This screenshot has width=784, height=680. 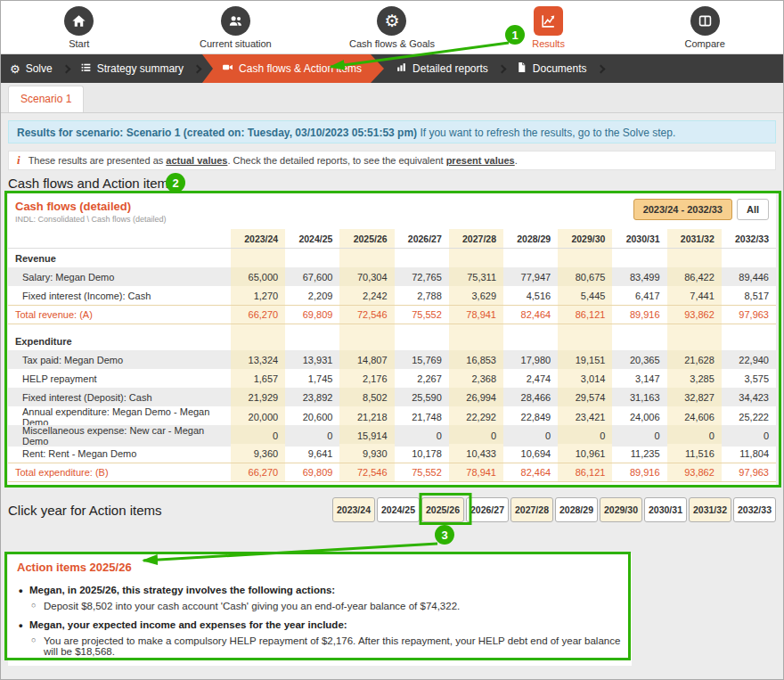 I want to click on value-cell: 2,474, so click(x=531, y=378).